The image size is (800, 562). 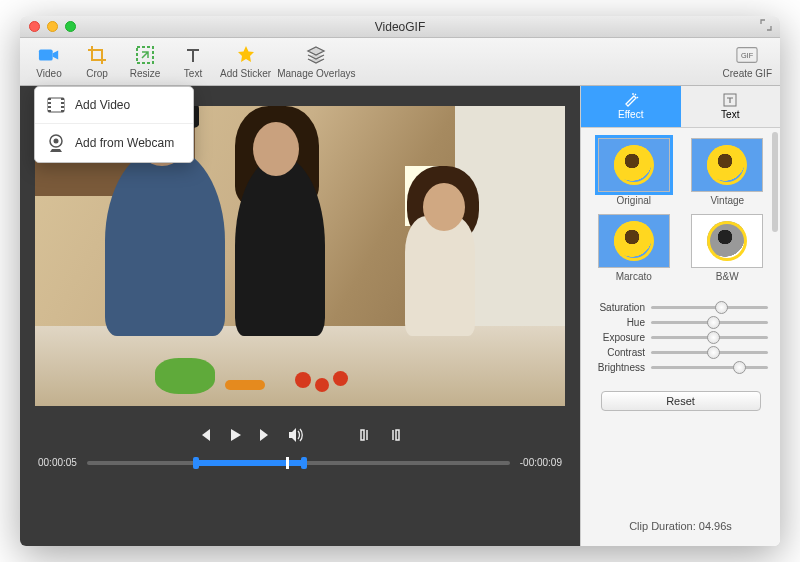 What do you see at coordinates (730, 100) in the screenshot?
I see `text-panel-icon` at bounding box center [730, 100].